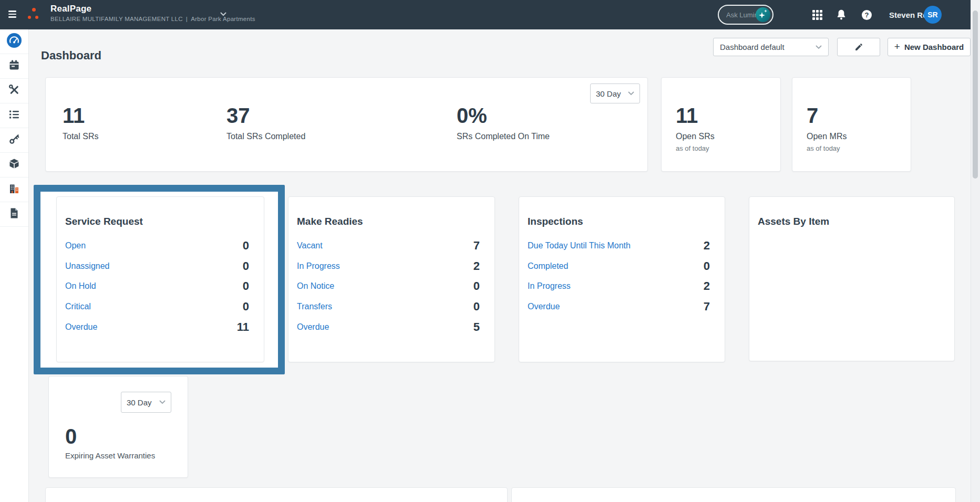 Image resolution: width=980 pixels, height=502 pixels. What do you see at coordinates (827, 137) in the screenshot?
I see `stat-label: Open MRs` at bounding box center [827, 137].